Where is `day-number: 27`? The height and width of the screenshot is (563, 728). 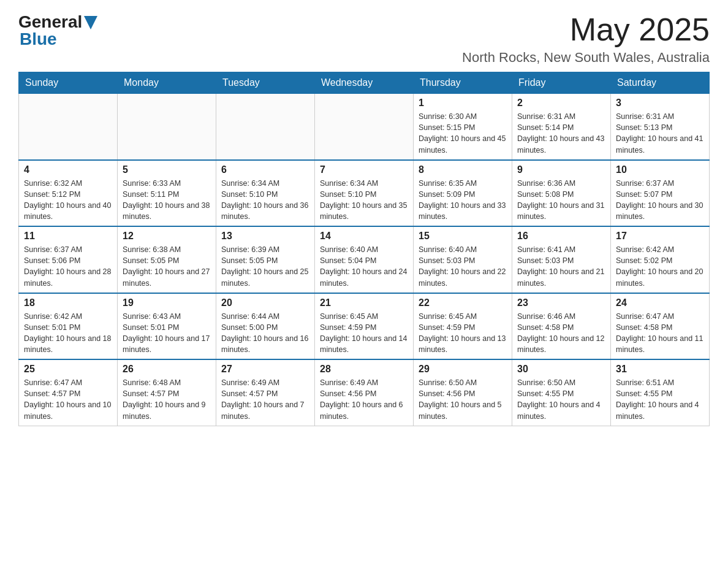
day-number: 27 is located at coordinates (265, 369).